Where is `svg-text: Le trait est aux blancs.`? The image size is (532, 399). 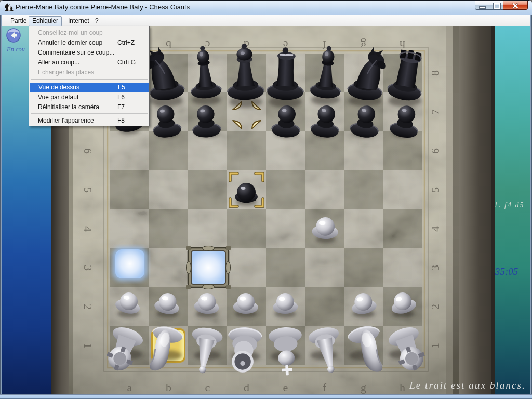
svg-text: Le trait est aux blancs. is located at coordinates (468, 385).